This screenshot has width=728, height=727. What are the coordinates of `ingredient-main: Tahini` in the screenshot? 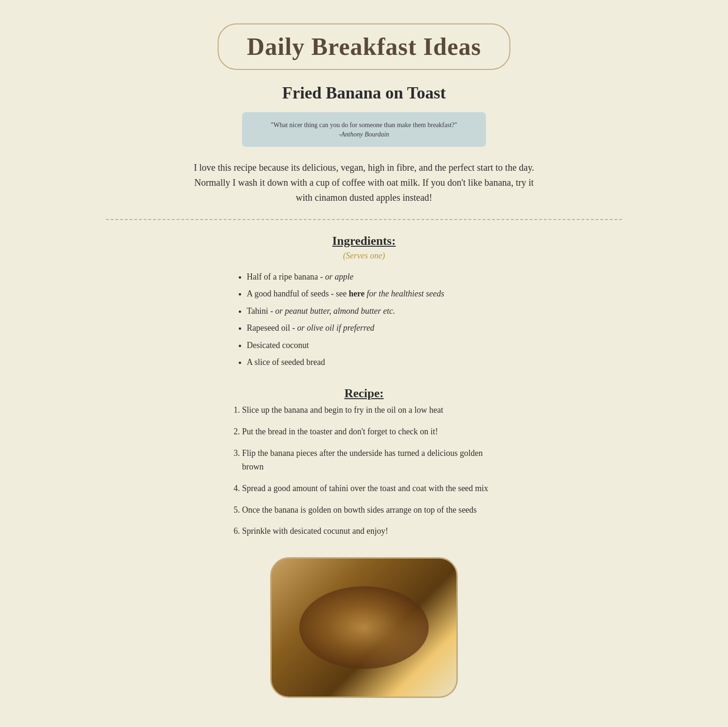 It's located at (258, 311).